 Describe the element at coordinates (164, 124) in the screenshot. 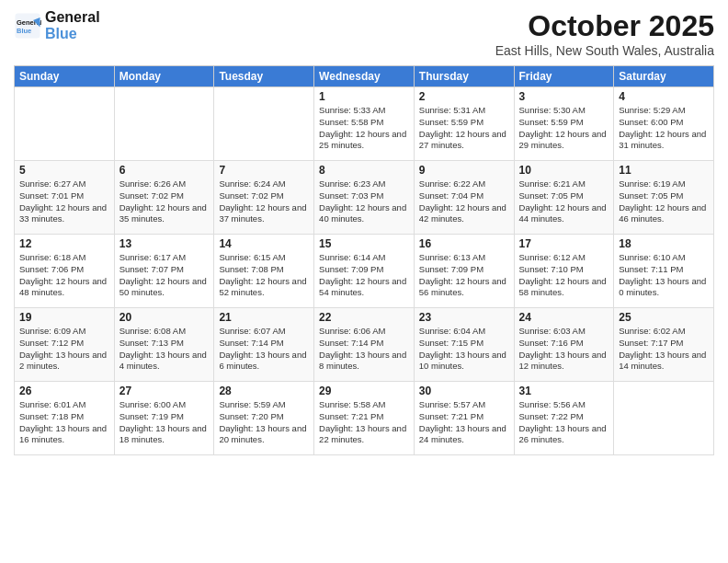

I see `cell-w0-d1` at that location.